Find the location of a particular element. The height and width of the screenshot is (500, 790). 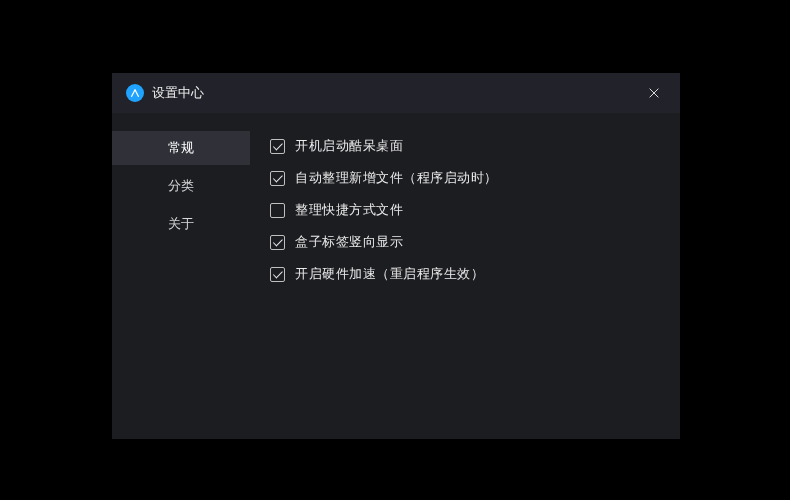

sidebar-item-category: 分类 is located at coordinates (181, 186).